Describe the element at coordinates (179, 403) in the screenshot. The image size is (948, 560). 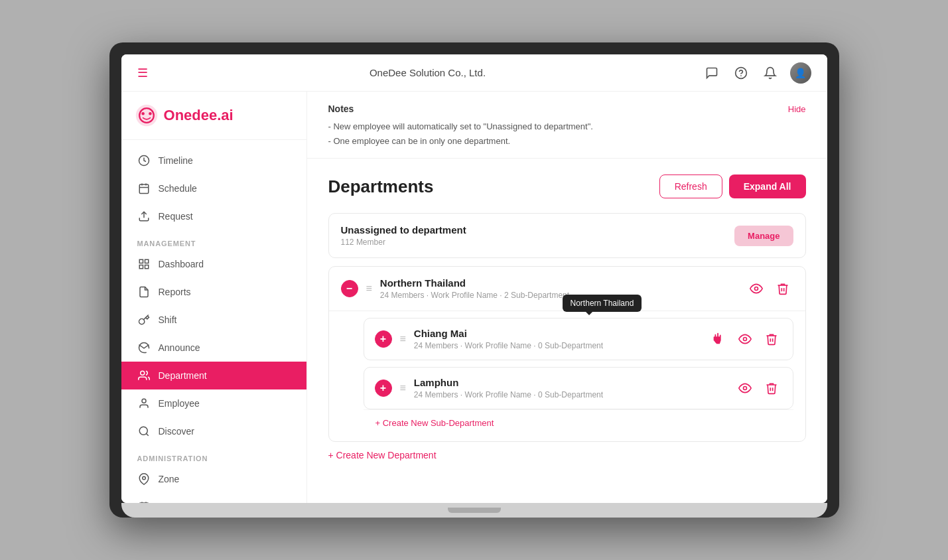
I see `sidebar-item-employee-label: Employee` at that location.